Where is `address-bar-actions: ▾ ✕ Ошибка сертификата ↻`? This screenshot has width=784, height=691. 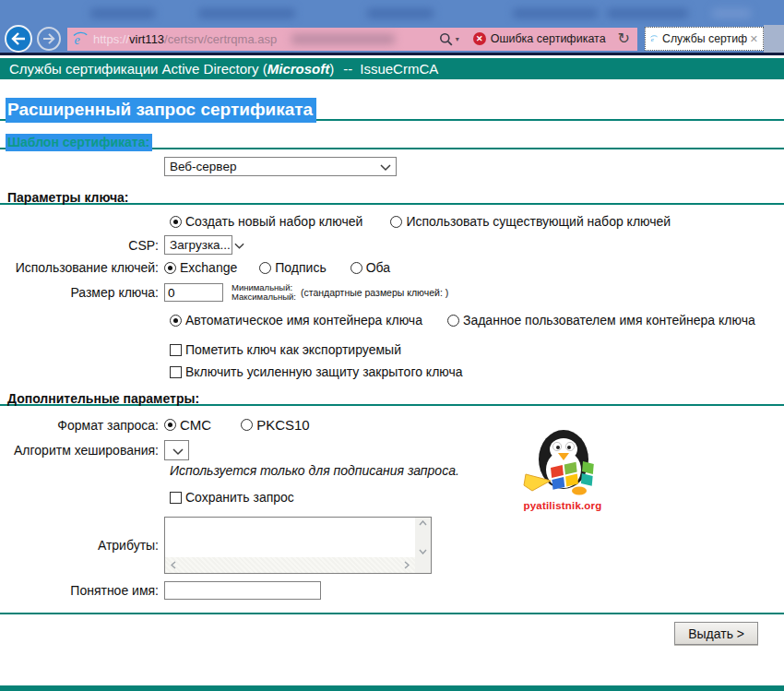
address-bar-actions: ▾ ✕ Ошибка сертификата ↻ is located at coordinates (535, 39).